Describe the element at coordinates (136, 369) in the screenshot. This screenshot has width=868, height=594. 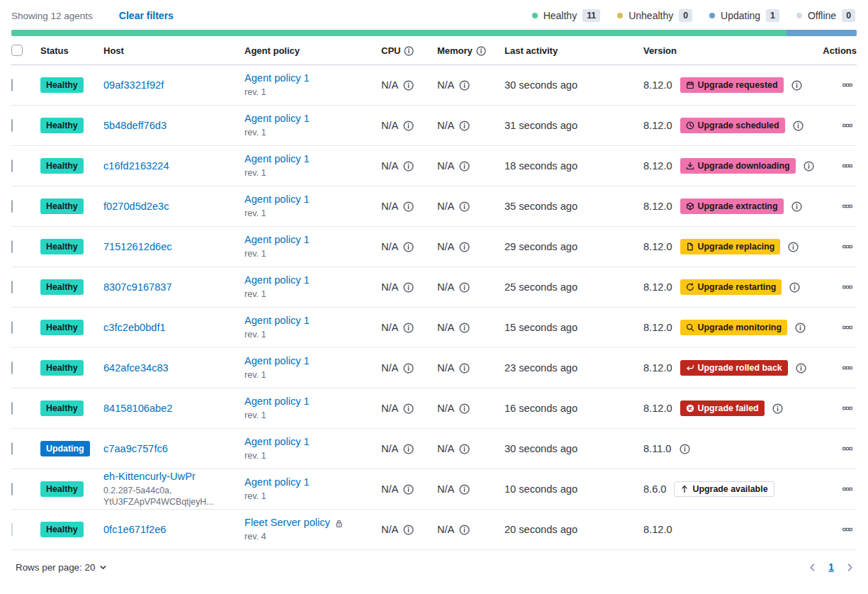
I see `host-link: 642afce34c83` at that location.